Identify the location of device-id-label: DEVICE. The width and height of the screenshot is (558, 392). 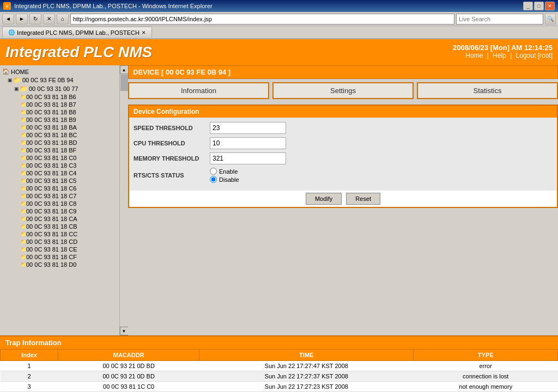
(146, 72).